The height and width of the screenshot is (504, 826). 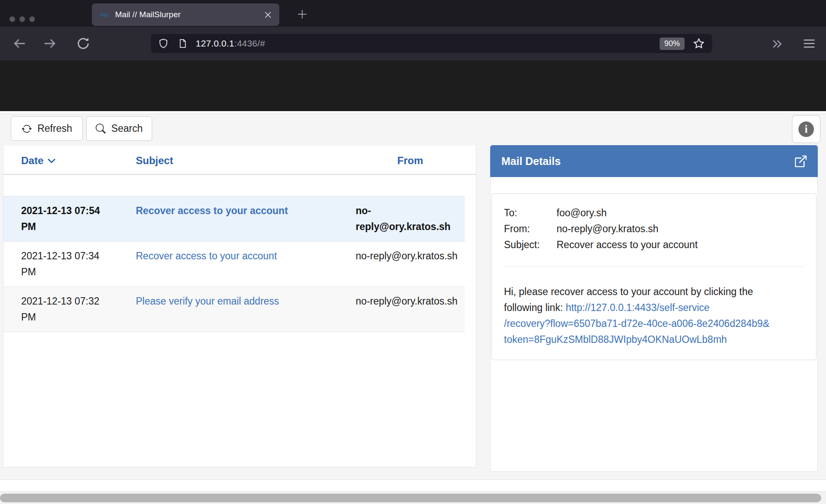 I want to click on browser-toolbar: 127.0.0.1:4436/# 90%, so click(x=413, y=44).